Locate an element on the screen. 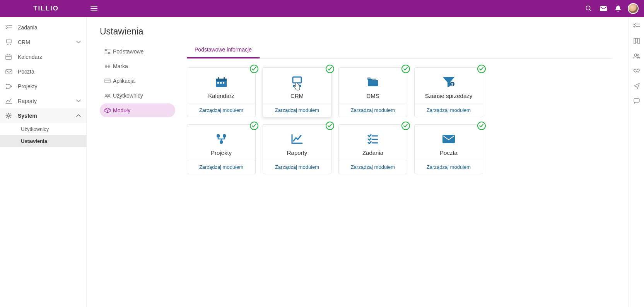  tab-podstawowe-informacje: Podstawowe informacje is located at coordinates (223, 50).